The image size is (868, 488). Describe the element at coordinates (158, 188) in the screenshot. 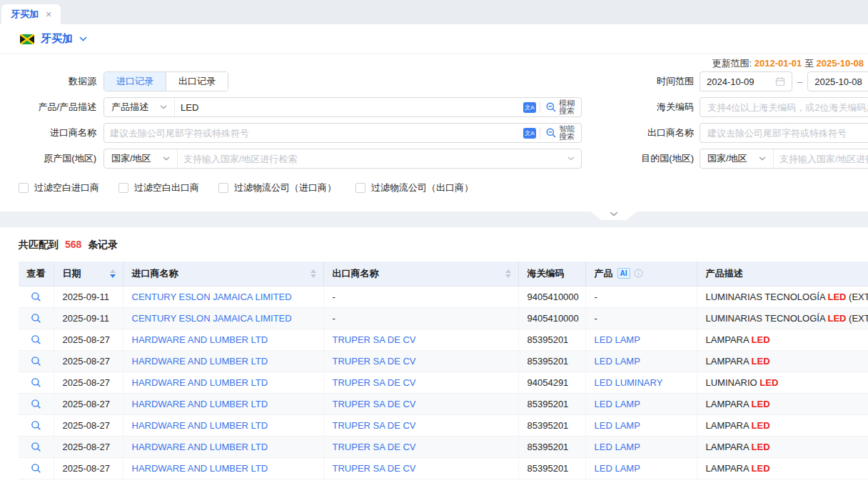

I see `checkbox-filter-blank-exporter: 过滤空白出口商` at that location.